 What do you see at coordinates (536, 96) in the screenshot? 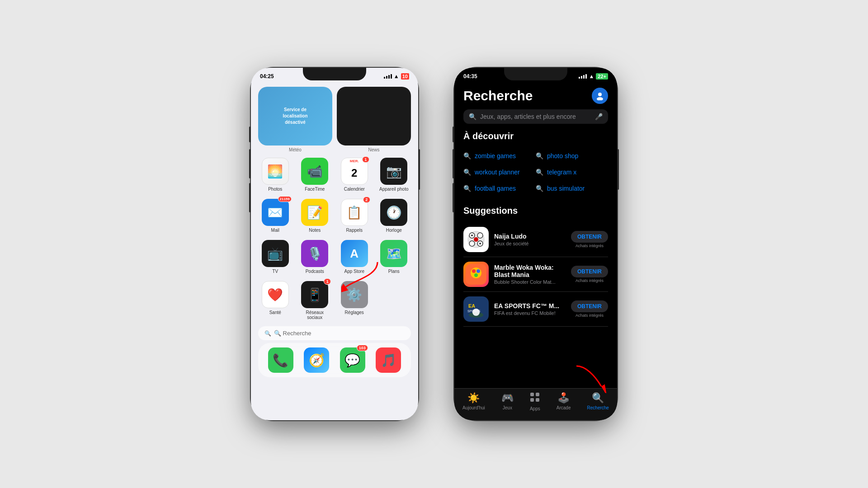
I see `appstore-header: Recherche` at bounding box center [536, 96].